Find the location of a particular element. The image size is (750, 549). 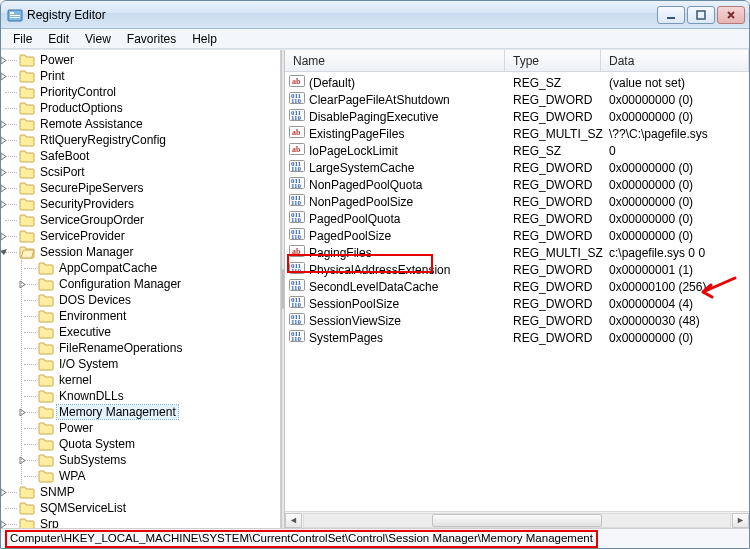

tree-node-memorymanagement: Memory Management is located at coordinates (152, 412).